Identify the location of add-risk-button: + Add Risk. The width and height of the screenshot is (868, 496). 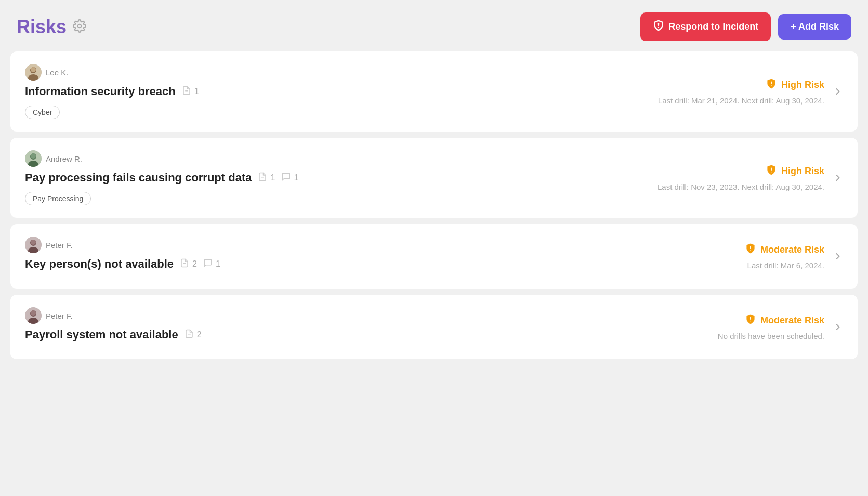
(815, 27).